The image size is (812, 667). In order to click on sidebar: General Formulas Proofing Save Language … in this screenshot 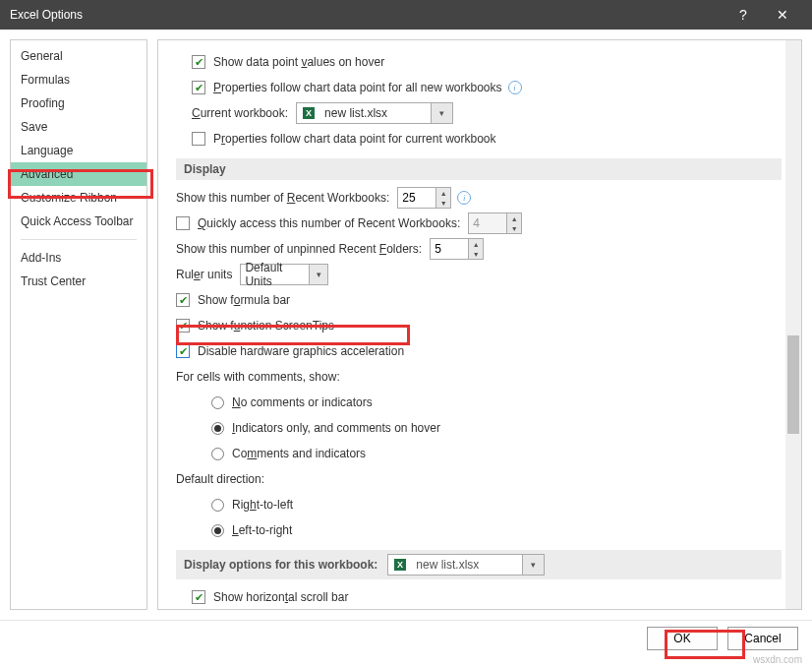, I will do `click(79, 325)`.